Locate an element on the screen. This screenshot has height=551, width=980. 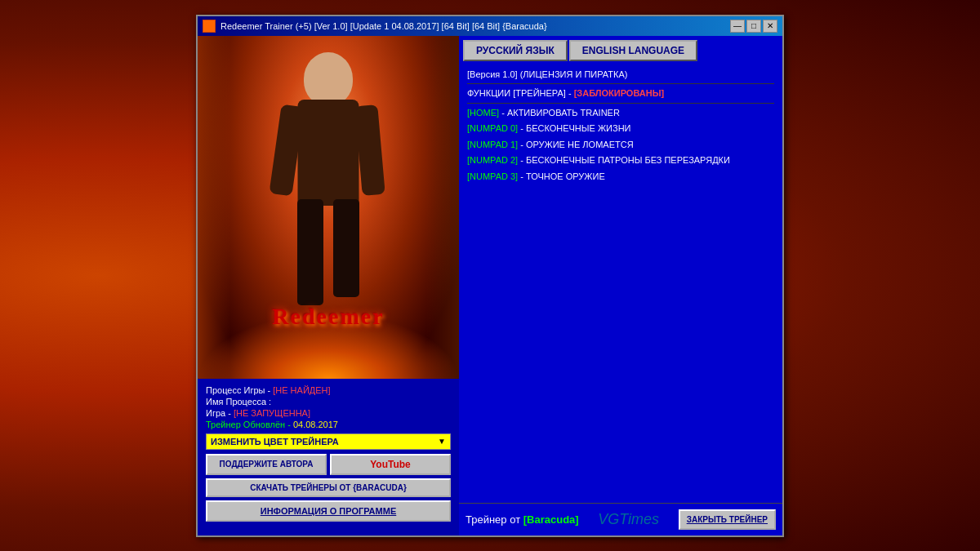
program-info-button: ИНФОРМАЦИЯ О ПРОГРАММЕ is located at coordinates (328, 511).